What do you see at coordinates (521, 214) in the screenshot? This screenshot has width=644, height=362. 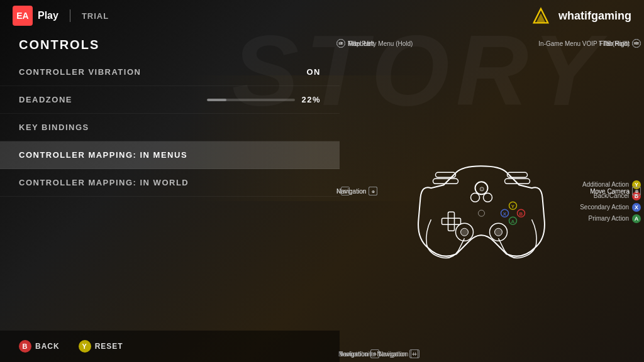 I see `svg-text: B` at bounding box center [521, 214].